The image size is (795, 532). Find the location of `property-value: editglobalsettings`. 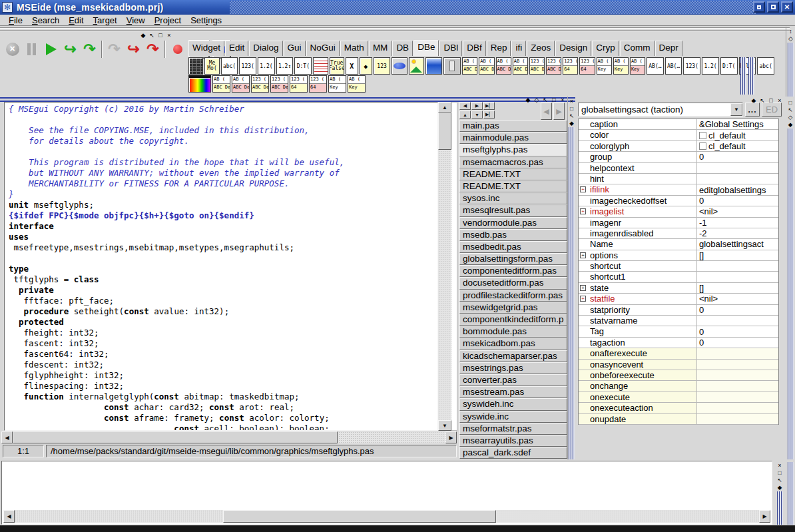

property-value: editglobalsettings is located at coordinates (738, 189).